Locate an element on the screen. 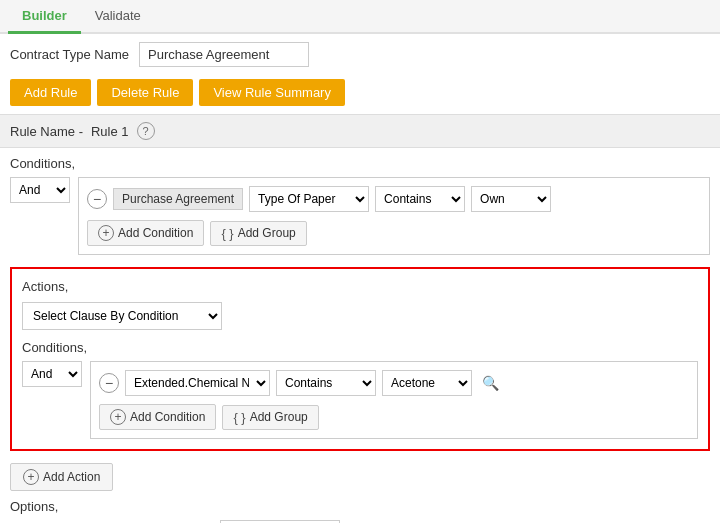  condition1-value-select: Own is located at coordinates (511, 199).